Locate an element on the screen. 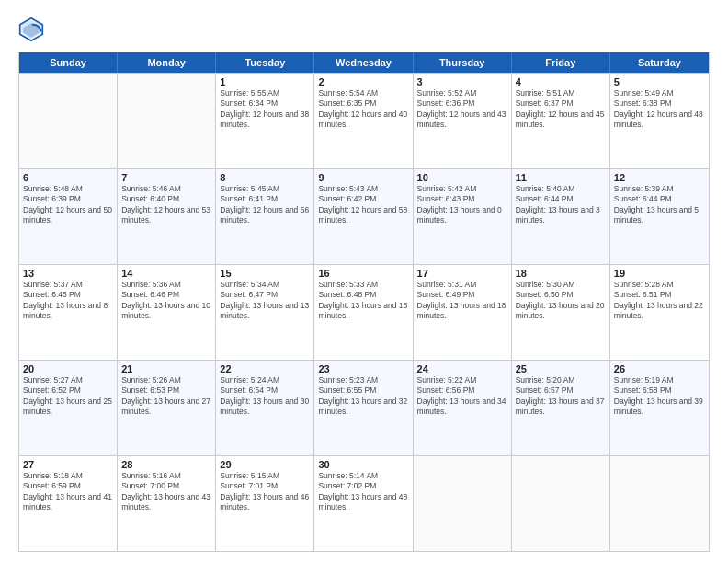 The image size is (728, 563). day-number: 30 is located at coordinates (363, 465).